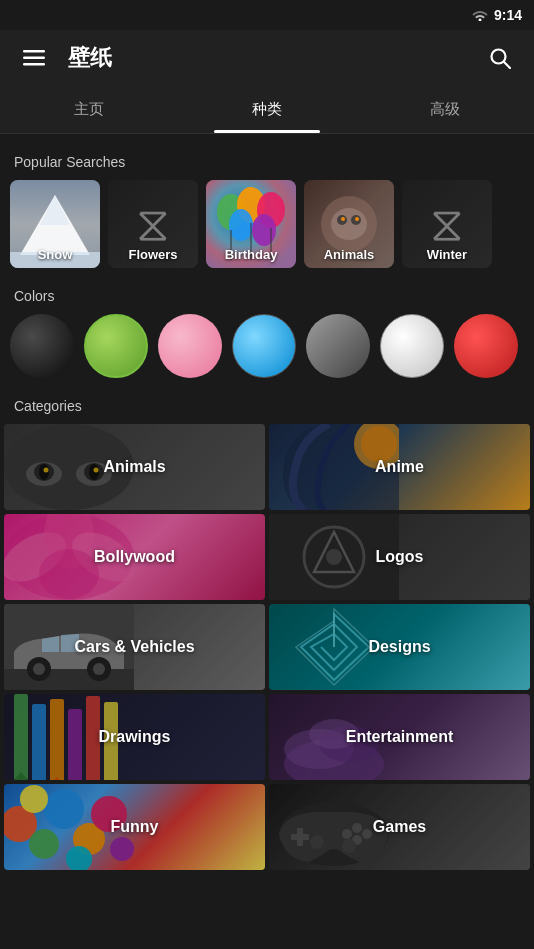  I want to click on popular-item-winter-label: Winter, so click(447, 256).